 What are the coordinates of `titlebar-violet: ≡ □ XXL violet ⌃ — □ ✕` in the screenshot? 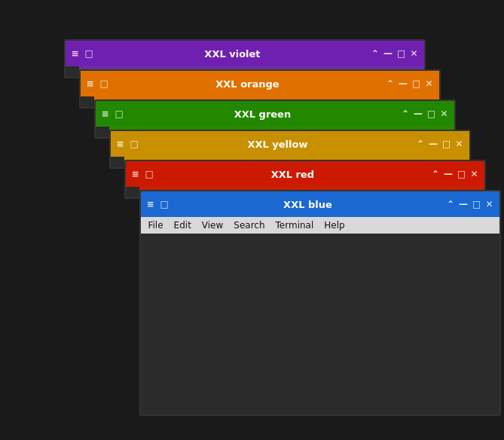 It's located at (245, 53).